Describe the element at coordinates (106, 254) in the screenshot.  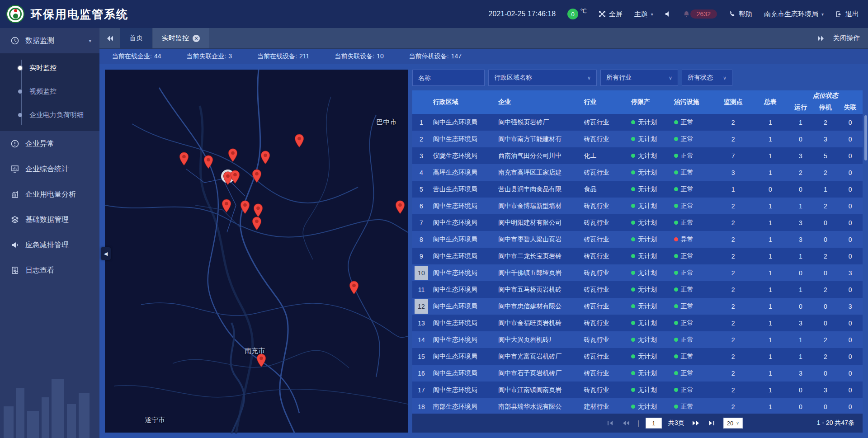
I see `map-collapse-button: ◀` at that location.